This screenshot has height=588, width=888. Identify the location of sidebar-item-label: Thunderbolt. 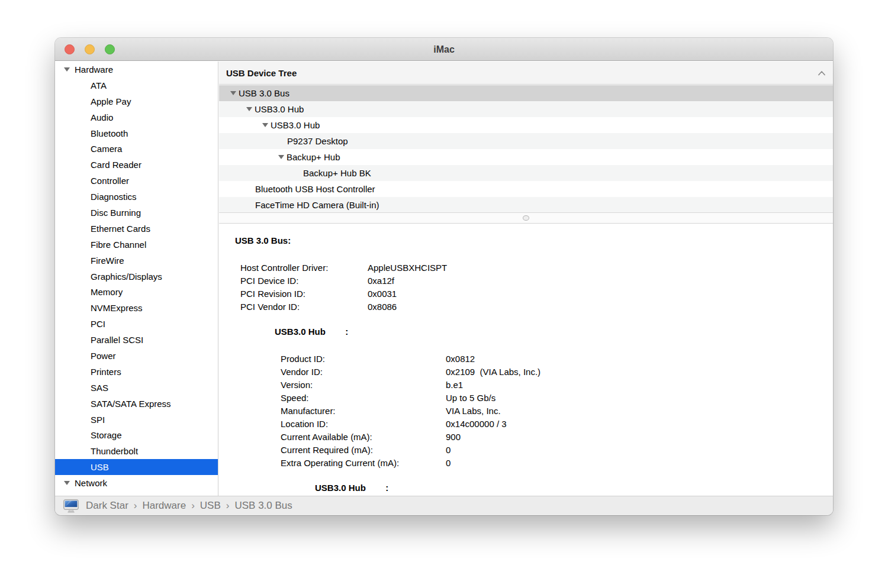
(114, 451).